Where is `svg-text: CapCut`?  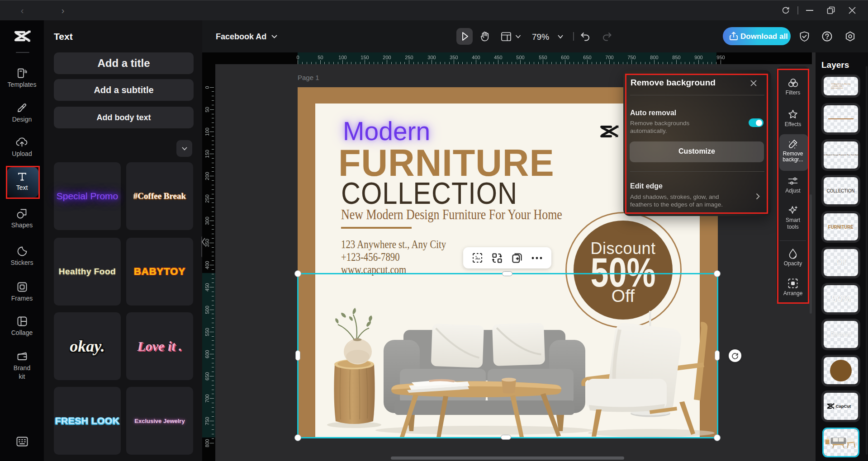
svg-text: CapCut is located at coordinates (844, 406).